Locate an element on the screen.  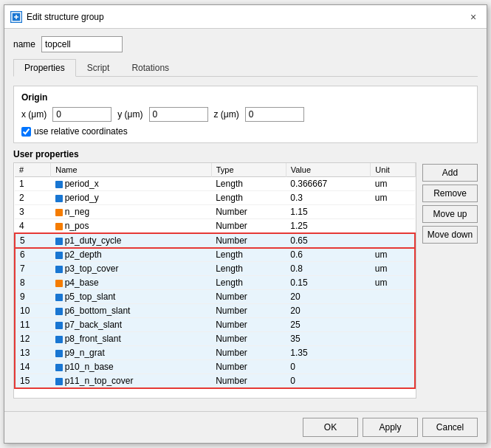
table-row: 4 n_pos Number 1.25 is located at coordinates (215, 227).